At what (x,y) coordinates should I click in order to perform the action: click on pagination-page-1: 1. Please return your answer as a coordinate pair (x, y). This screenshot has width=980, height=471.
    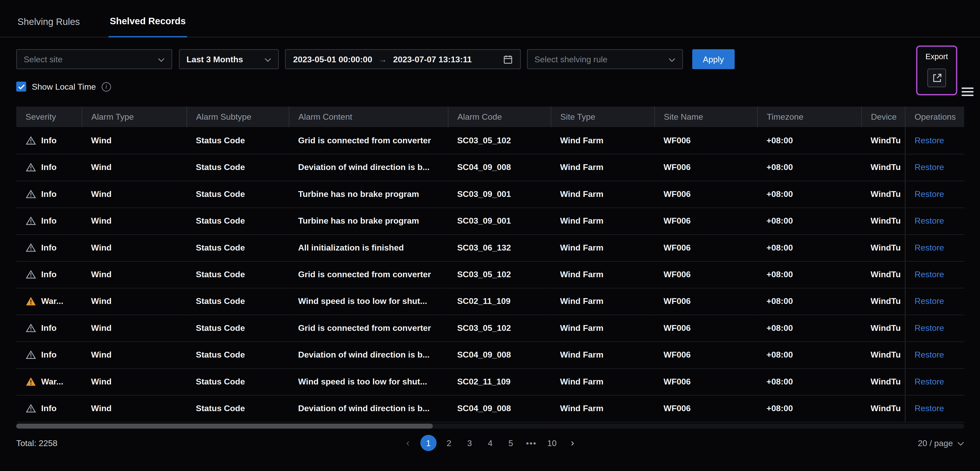
    Looking at the image, I should click on (428, 443).